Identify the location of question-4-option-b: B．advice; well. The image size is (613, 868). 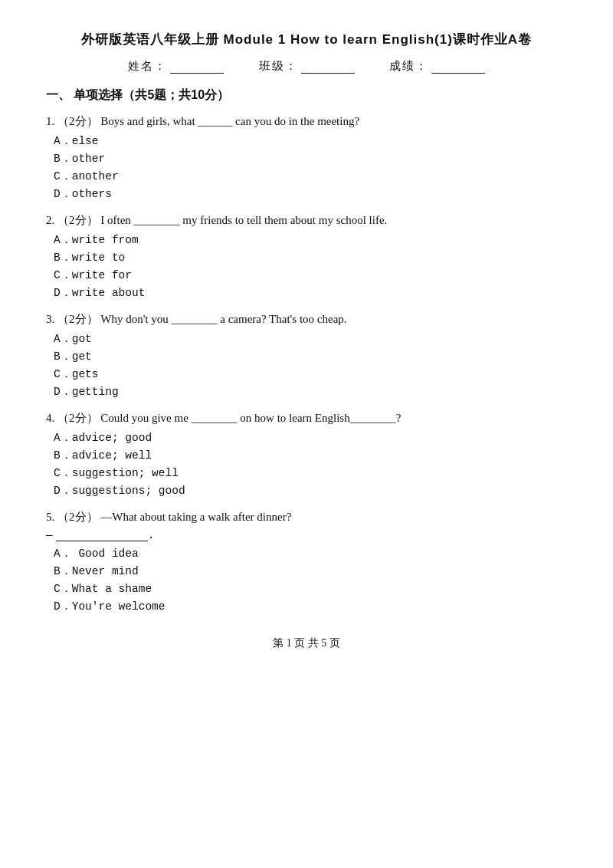
(310, 455).